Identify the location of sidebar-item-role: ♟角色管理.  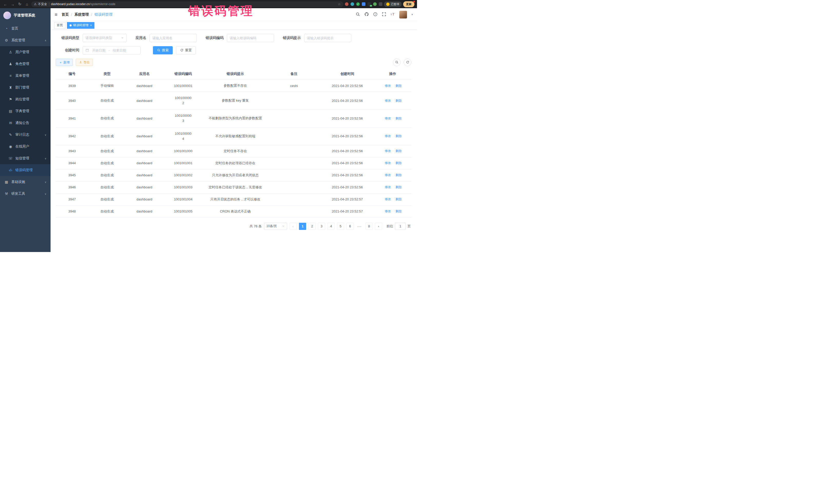
(25, 64).